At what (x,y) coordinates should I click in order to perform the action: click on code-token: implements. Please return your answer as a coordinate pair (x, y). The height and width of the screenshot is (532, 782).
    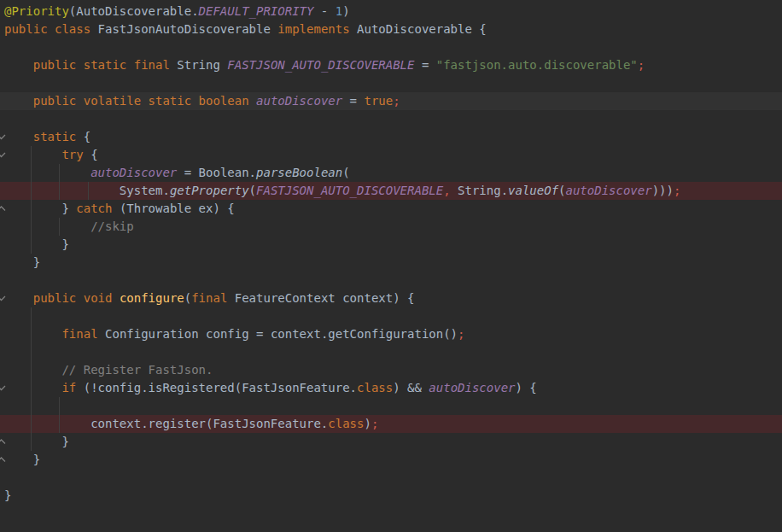
    Looking at the image, I should click on (313, 29).